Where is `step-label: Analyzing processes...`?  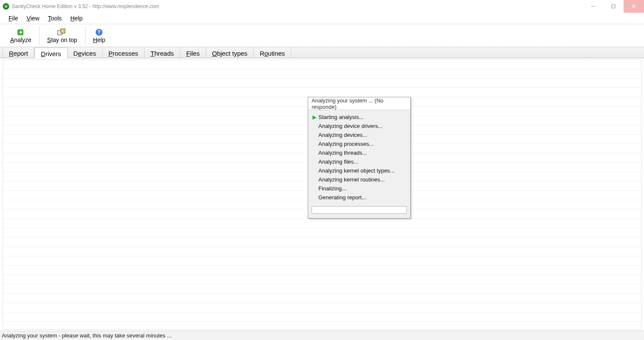 step-label: Analyzing processes... is located at coordinates (346, 144).